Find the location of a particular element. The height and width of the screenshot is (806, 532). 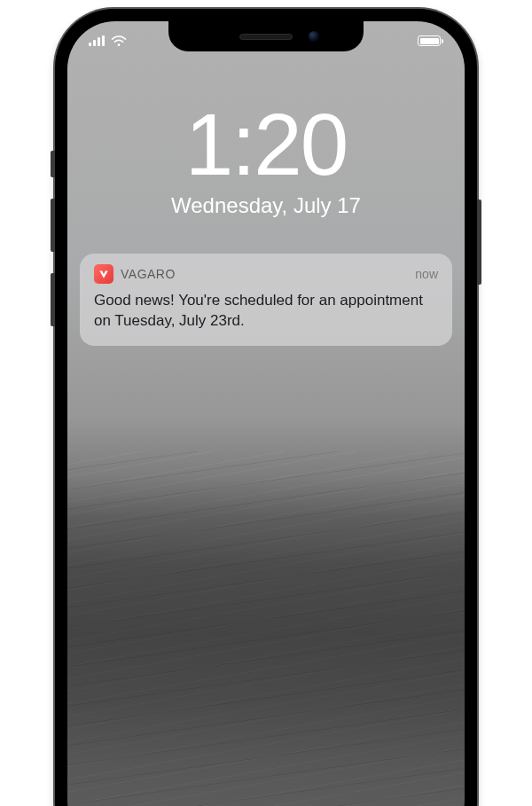

vagaro-app-icon is located at coordinates (104, 274).